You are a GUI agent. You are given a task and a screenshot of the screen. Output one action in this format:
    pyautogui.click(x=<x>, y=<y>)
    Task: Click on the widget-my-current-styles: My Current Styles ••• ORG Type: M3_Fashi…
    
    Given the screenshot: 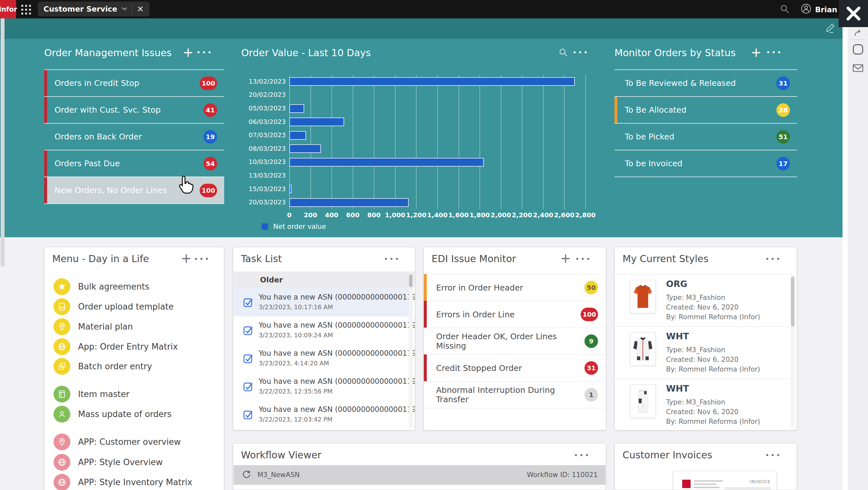 What is the action you would take?
    pyautogui.click(x=706, y=339)
    